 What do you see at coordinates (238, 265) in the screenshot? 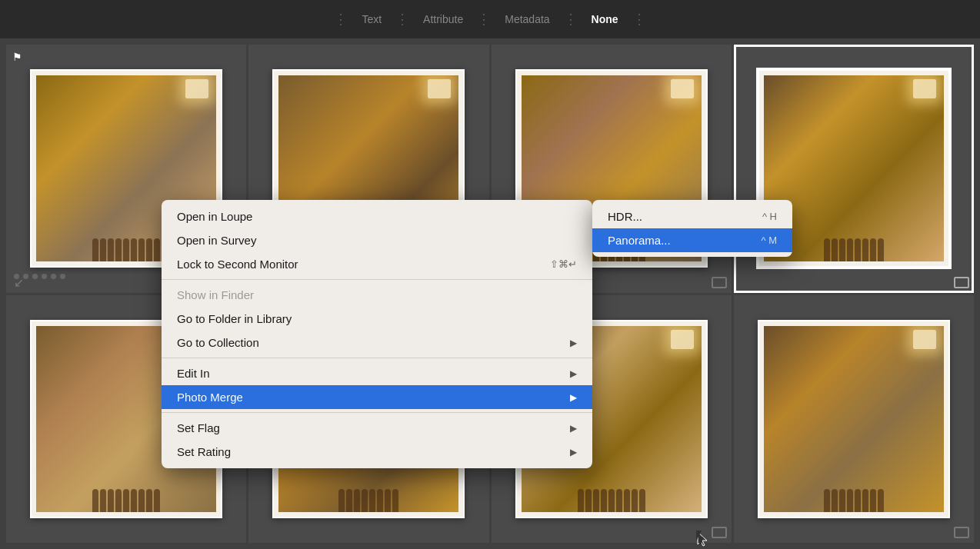
I see `menu-label-lock-second: Lock to Second Monitor` at bounding box center [238, 265].